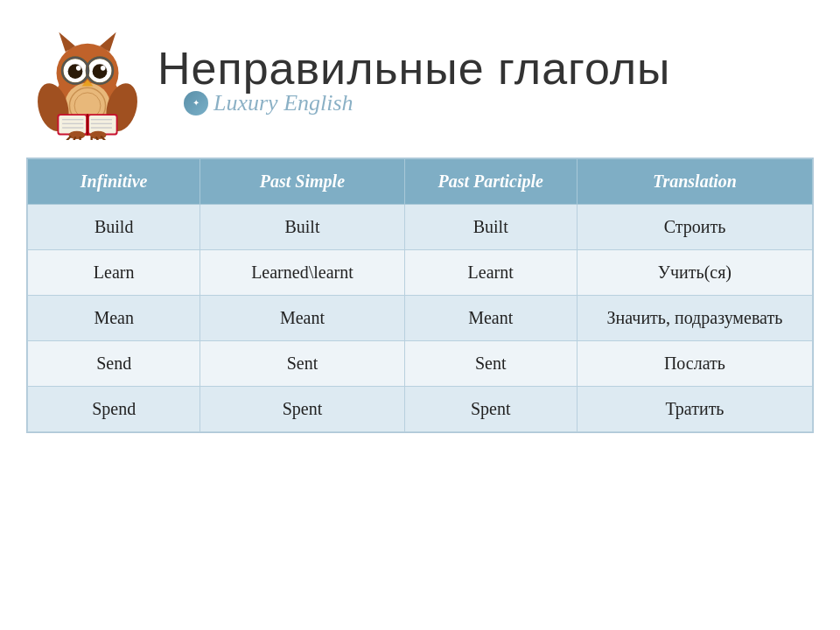 The image size is (840, 630). Describe the element at coordinates (196, 103) in the screenshot. I see `logo-icon: ✦` at that location.